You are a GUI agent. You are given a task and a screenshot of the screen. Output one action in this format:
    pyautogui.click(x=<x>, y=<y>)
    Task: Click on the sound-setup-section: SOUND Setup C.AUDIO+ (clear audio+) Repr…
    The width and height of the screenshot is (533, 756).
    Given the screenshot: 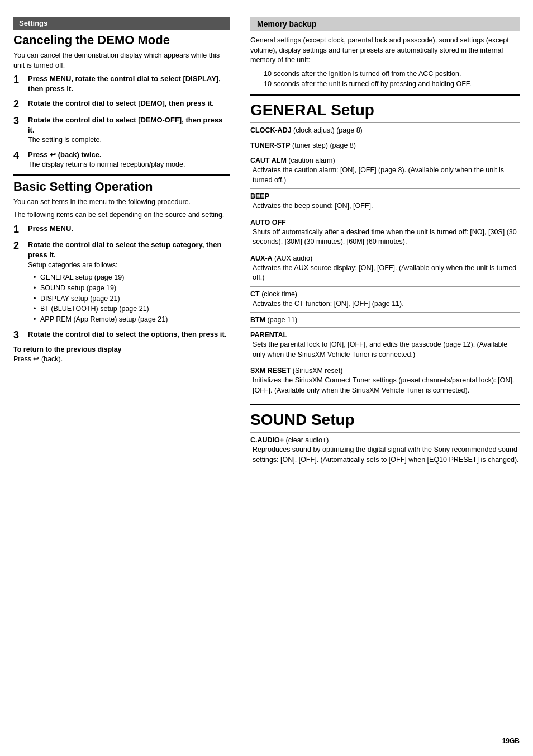 What is the action you would take?
    pyautogui.click(x=385, y=438)
    